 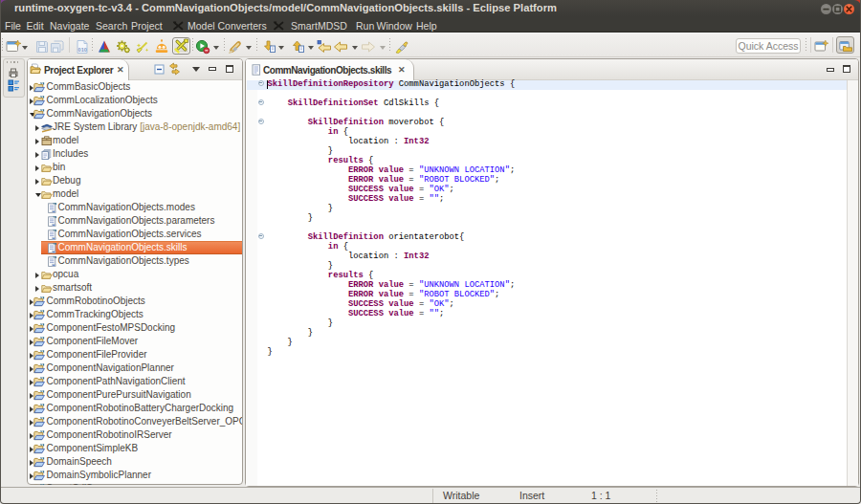 What do you see at coordinates (82, 50) in the screenshot?
I see `svg-text: 010` at bounding box center [82, 50].